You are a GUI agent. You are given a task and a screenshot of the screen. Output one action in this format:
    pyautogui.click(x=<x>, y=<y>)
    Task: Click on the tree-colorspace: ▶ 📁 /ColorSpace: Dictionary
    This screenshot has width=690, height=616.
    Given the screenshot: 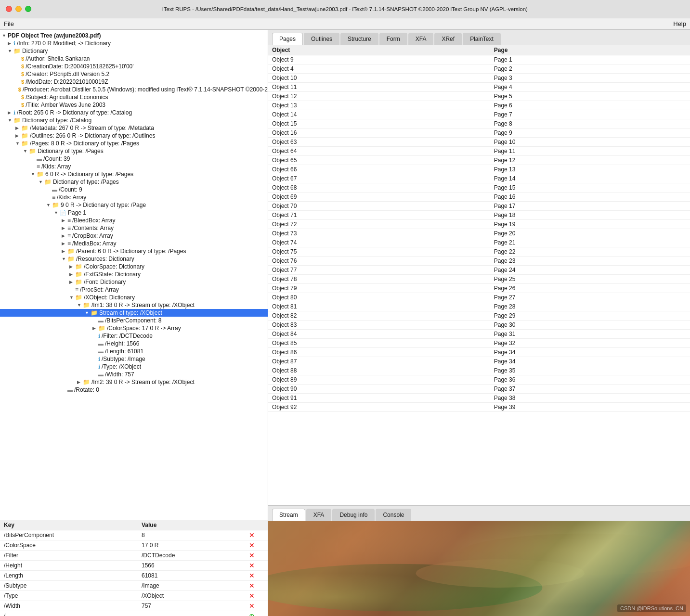 What is the action you would take?
    pyautogui.click(x=134, y=267)
    